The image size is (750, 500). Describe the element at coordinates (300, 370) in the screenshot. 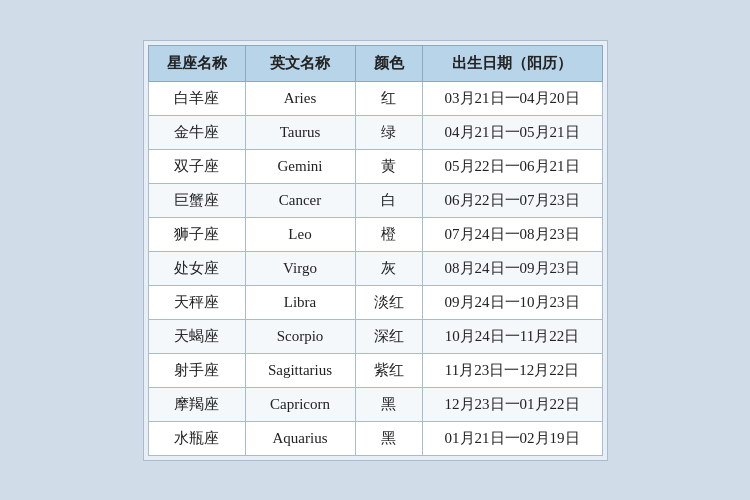

I see `cell-en-name: Sagittarius` at that location.